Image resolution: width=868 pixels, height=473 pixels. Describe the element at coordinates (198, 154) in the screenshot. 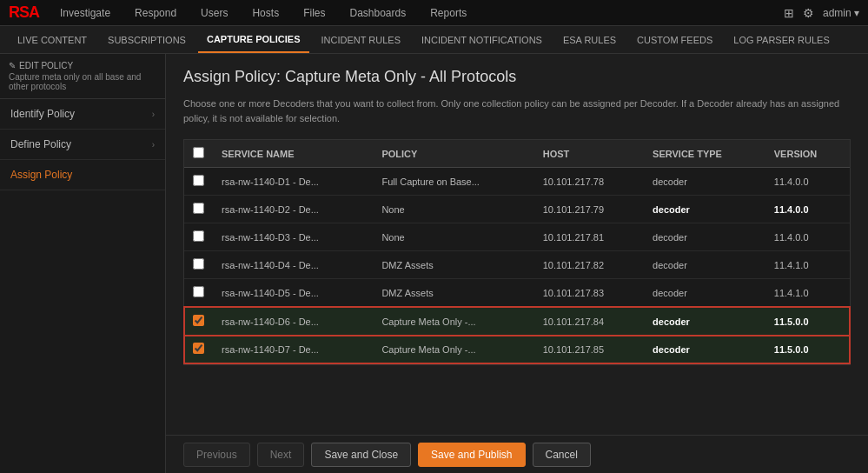

I see `select-all-header` at that location.